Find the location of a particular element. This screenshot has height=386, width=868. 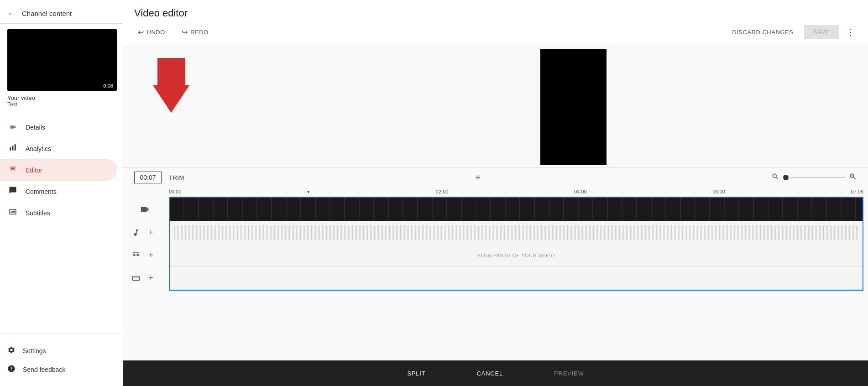

redo-button: ↪ REDO is located at coordinates (195, 32).